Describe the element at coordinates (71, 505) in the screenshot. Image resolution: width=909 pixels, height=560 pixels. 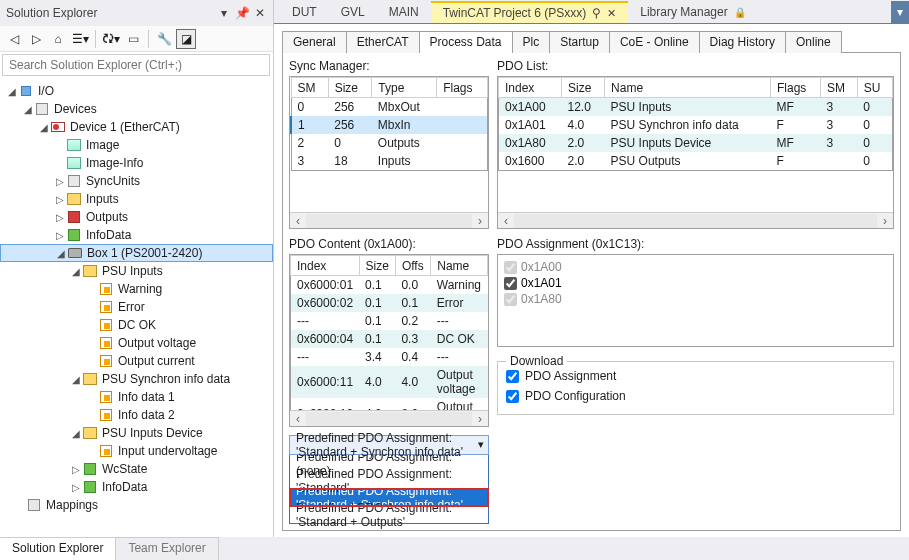
I see `tree-mappings: Mappings` at that location.